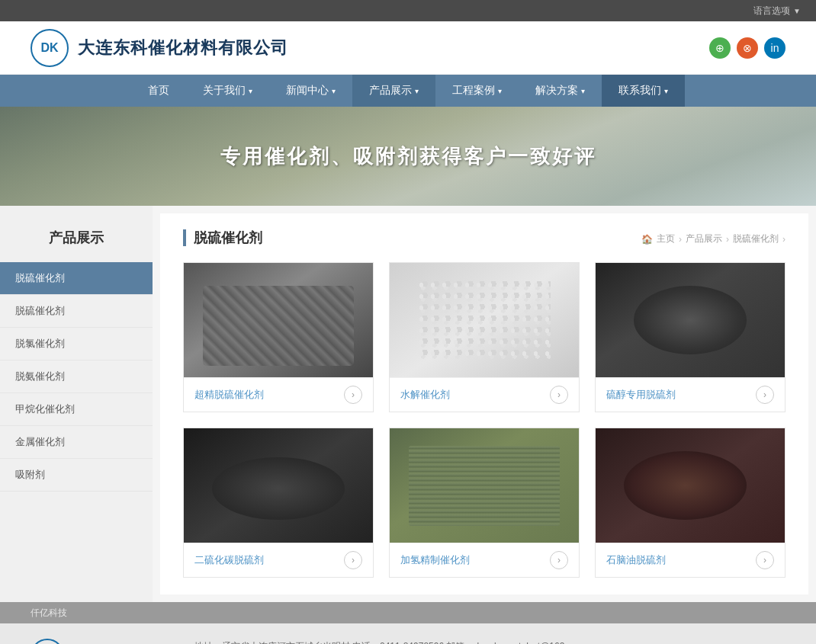 The width and height of the screenshot is (816, 644). What do you see at coordinates (278, 503) in the screenshot?
I see `product-card-4: 二硫化碳脱硫剂 ›` at bounding box center [278, 503].